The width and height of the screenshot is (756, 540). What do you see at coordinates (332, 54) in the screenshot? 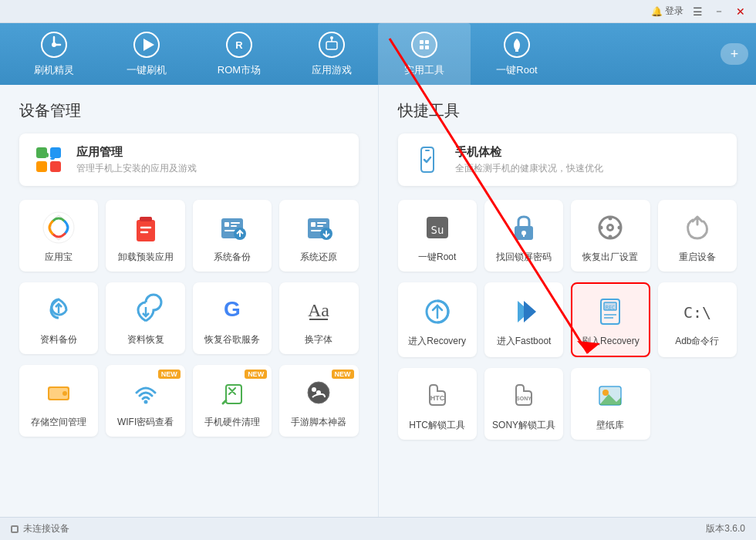
I see `nav-item-app-games: 应用游戏` at bounding box center [332, 54].